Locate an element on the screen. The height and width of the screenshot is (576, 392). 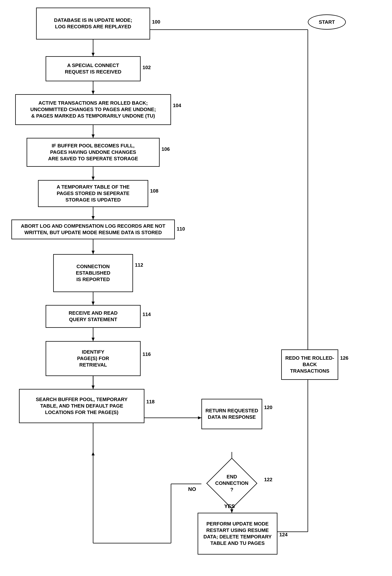
node-104: ACTIVE TRANSACTIONS ARE ROLLED BACK; UNC… is located at coordinates (93, 110).